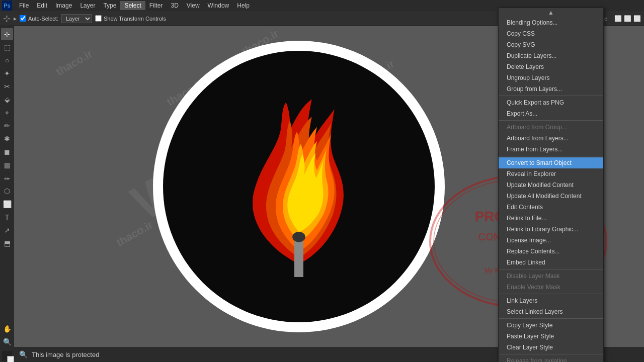 This screenshot has width=644, height=362. I want to click on ctx-enable-vector-mask: Enable Vector Mask, so click(551, 287).